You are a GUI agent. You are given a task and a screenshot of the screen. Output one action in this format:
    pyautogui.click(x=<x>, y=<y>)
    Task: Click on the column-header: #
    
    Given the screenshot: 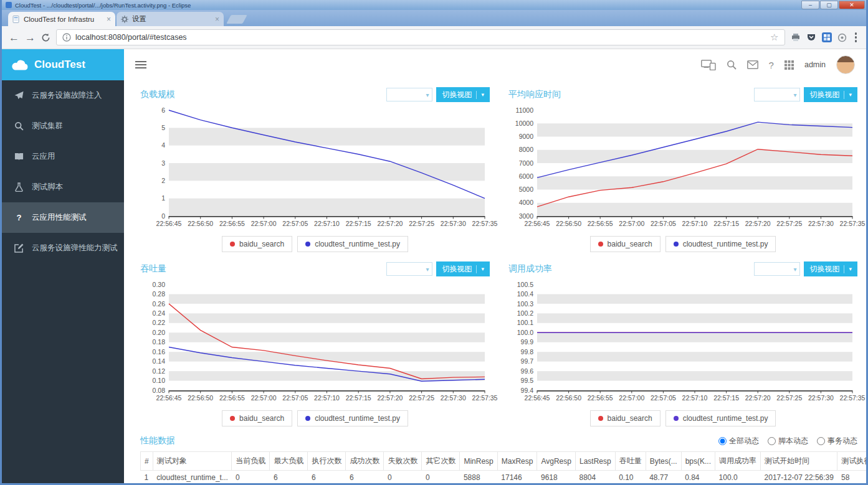 What is the action you would take?
    pyautogui.click(x=147, y=461)
    